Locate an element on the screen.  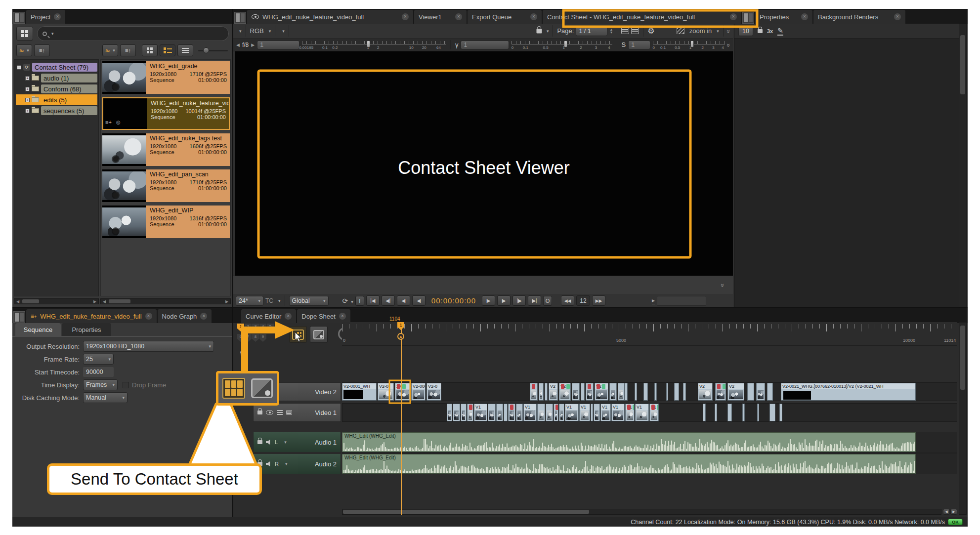
play-backward-button: ◀ is located at coordinates (403, 300).